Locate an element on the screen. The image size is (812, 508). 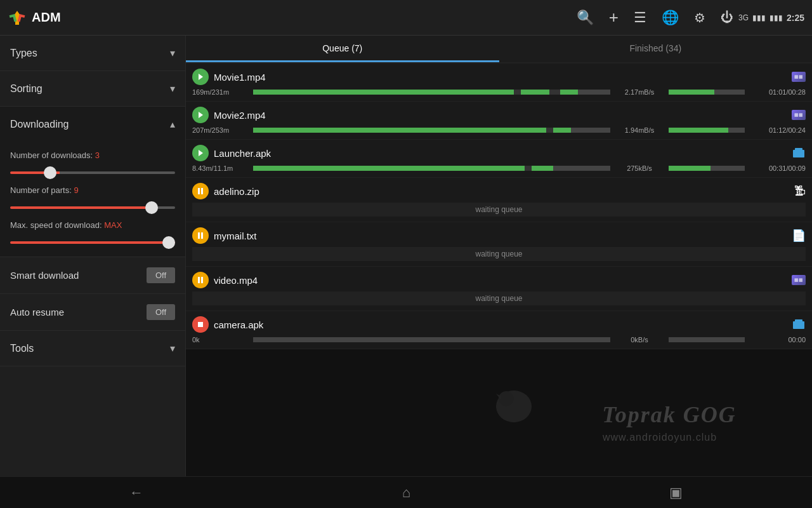
num-downloads-row: Number of downloads: 3 is located at coordinates (93, 164).